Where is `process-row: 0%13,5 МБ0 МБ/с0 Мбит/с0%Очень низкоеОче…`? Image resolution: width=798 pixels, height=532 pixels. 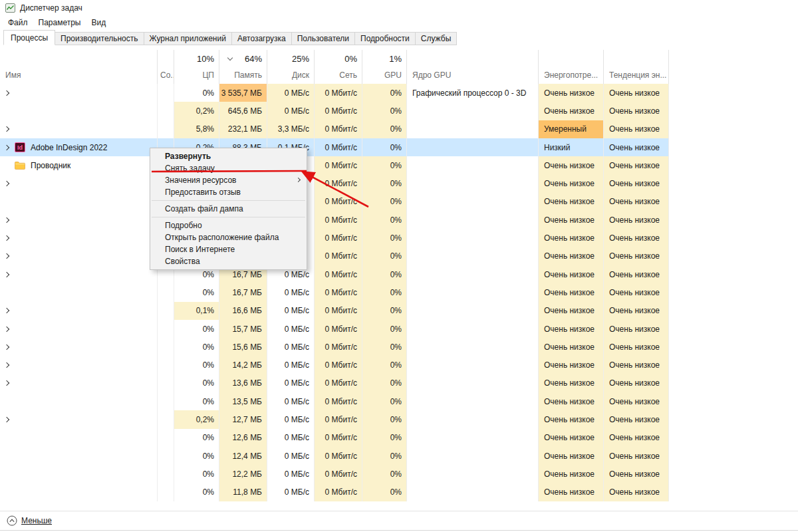
process-row: 0%13,5 МБ0 МБ/с0 Мбит/с0%Очень низкоеОче… is located at coordinates (334, 402).